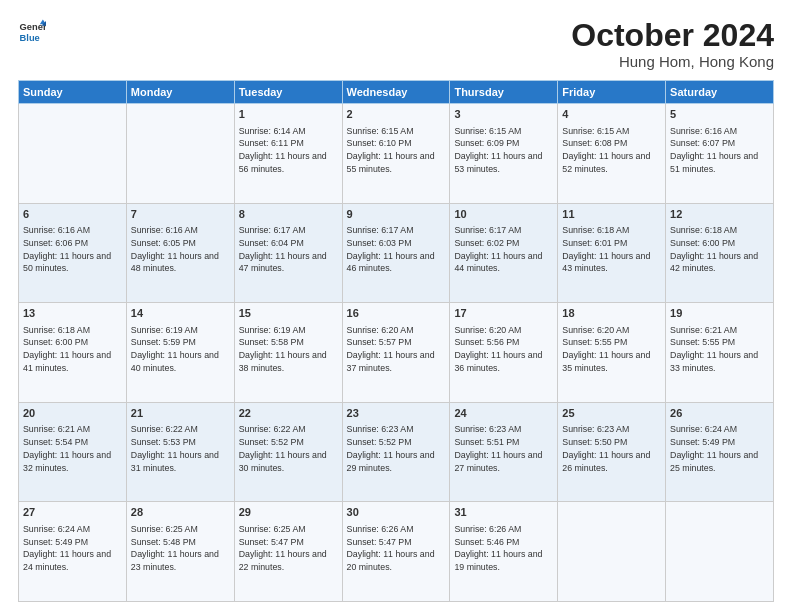 The width and height of the screenshot is (792, 612). Describe the element at coordinates (504, 92) in the screenshot. I see `day-of-week-header: Thursday` at that location.